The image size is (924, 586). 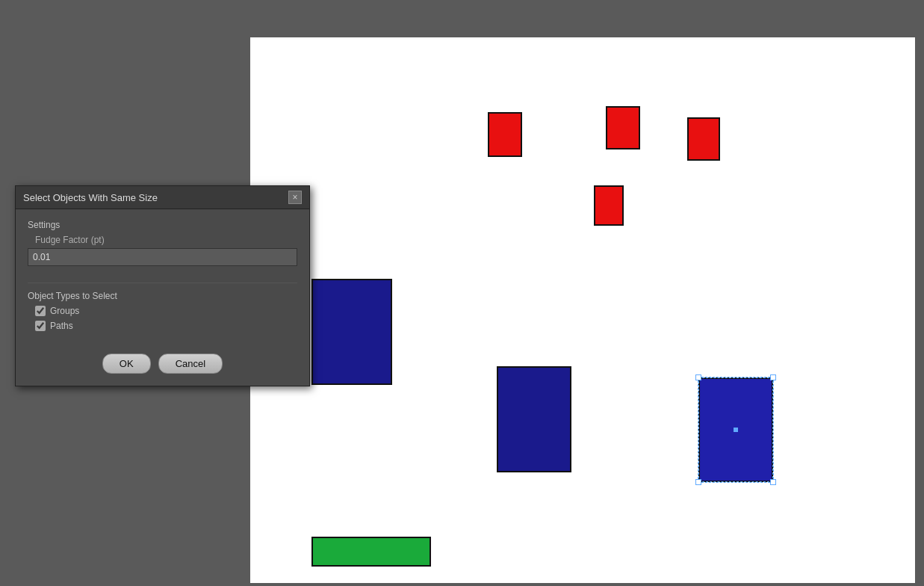 What do you see at coordinates (295, 197) in the screenshot?
I see `close-button: ×` at bounding box center [295, 197].